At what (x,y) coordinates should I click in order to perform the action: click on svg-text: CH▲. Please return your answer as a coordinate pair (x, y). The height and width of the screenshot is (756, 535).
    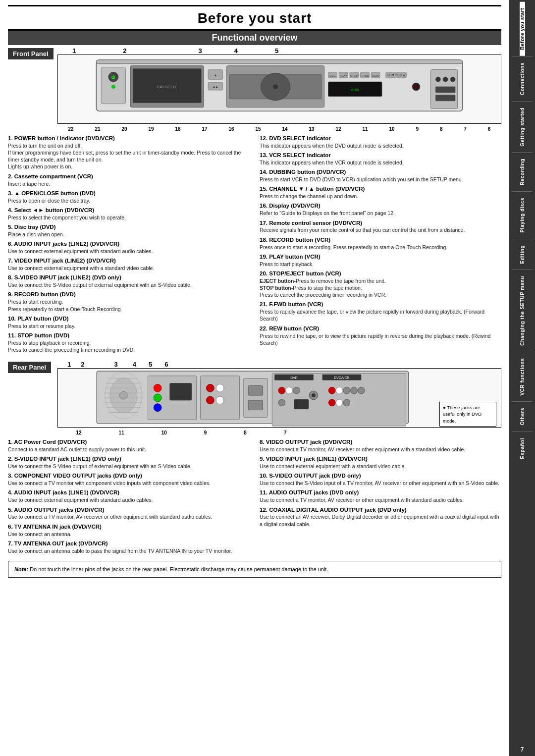
    Looking at the image, I should click on (401, 75).